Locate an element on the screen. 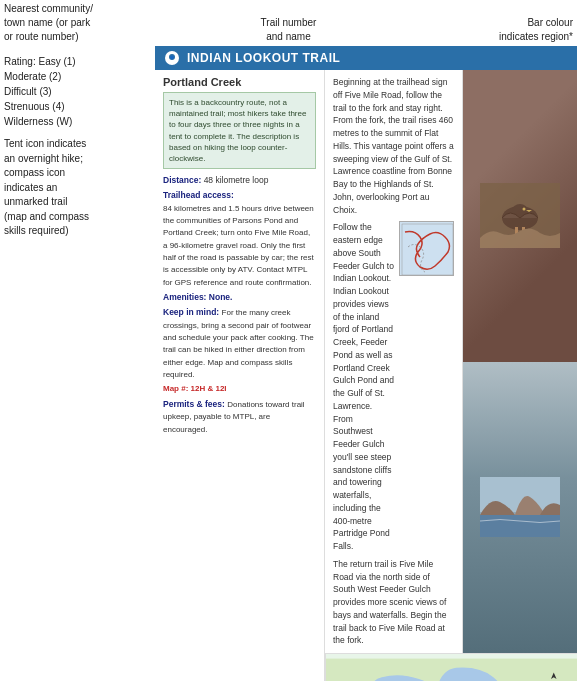 Image resolution: width=577 pixels, height=681 pixels. map-inset is located at coordinates (426, 248).